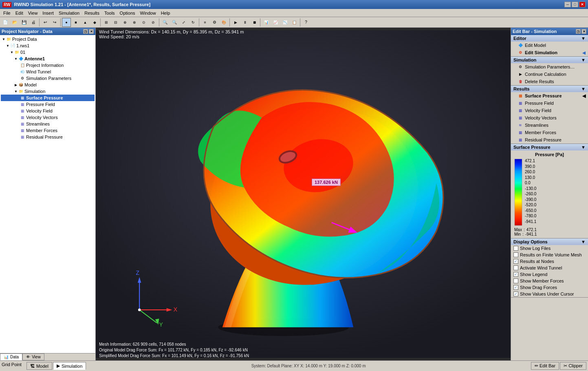 This screenshot has height=371, width=588. What do you see at coordinates (174, 22) in the screenshot?
I see `tb-zoom-out: 🔍` at bounding box center [174, 22].